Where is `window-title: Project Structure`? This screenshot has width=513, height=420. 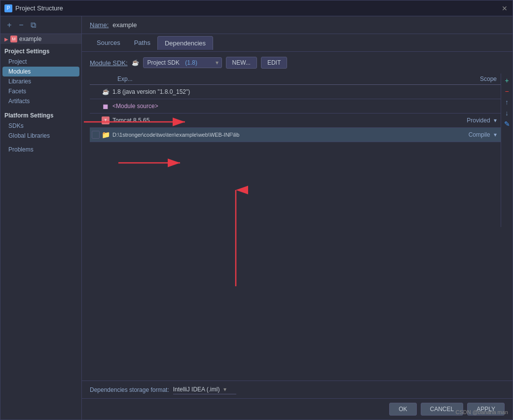 window-title: Project Structure is located at coordinates (258, 8).